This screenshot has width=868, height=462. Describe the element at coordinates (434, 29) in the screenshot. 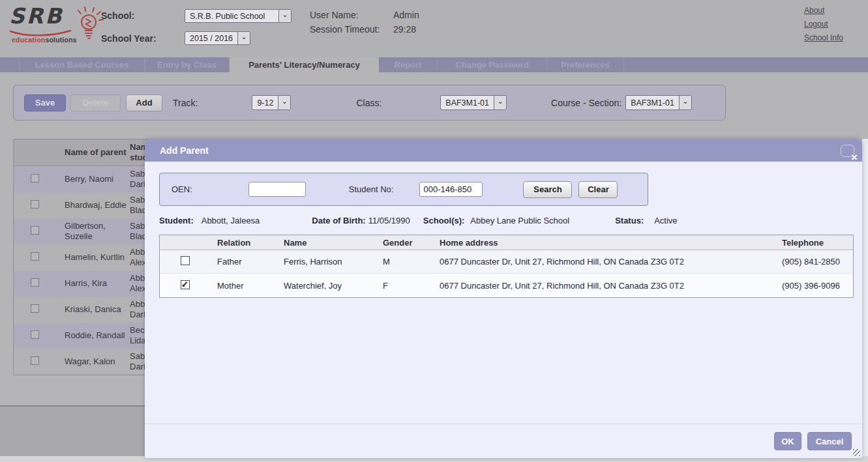

I see `header: SRB educationsolutions School: S.R.B. Pu…` at that location.